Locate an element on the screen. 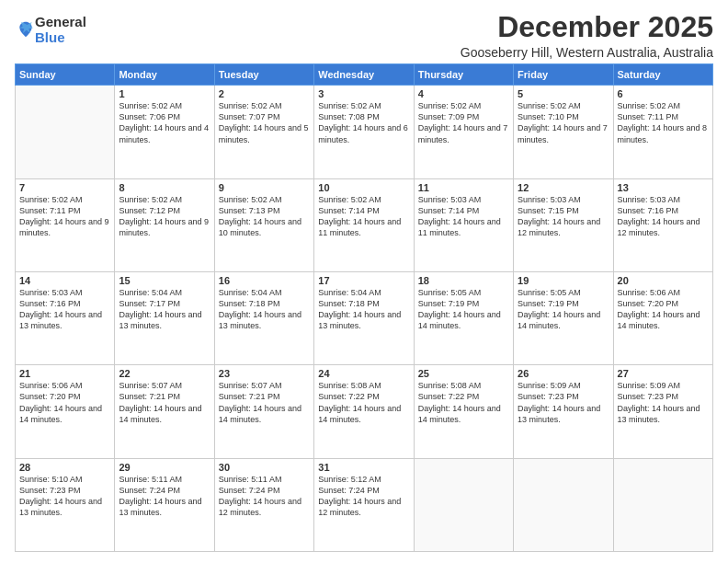 This screenshot has width=728, height=563. day-number: 18 is located at coordinates (463, 281).